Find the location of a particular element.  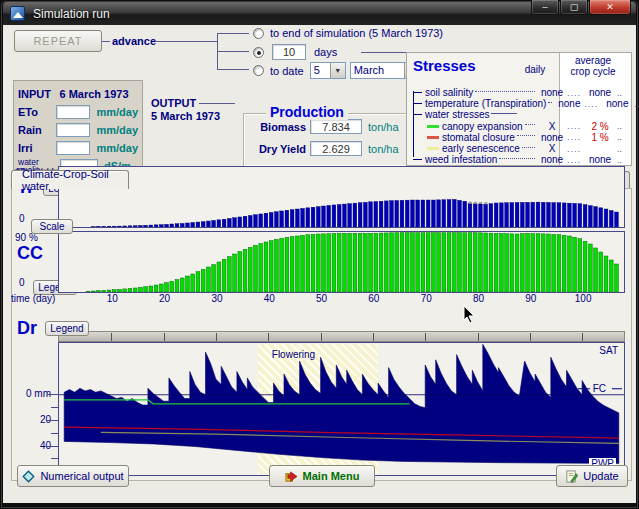

output-title: OUTPUT is located at coordinates (174, 103).